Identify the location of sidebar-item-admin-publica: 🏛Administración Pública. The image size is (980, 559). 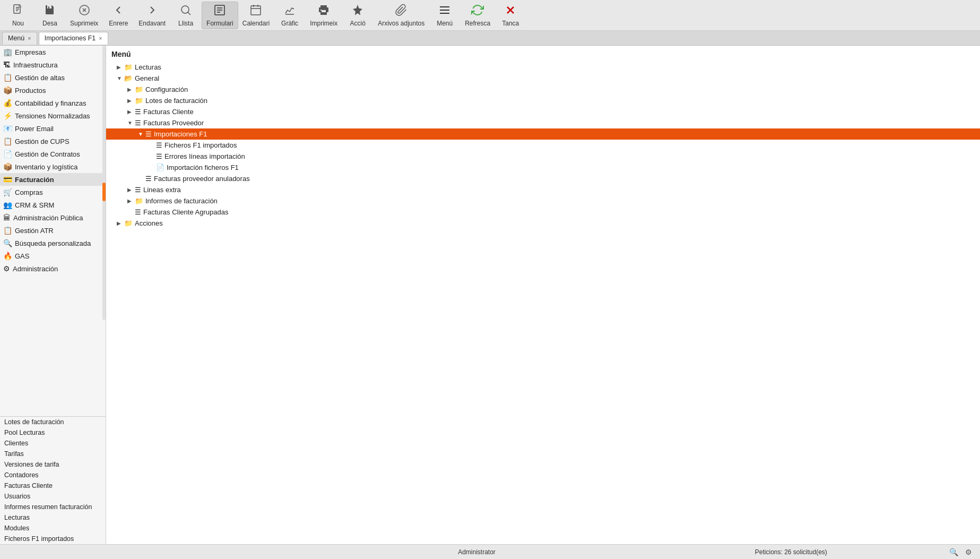
(53, 218).